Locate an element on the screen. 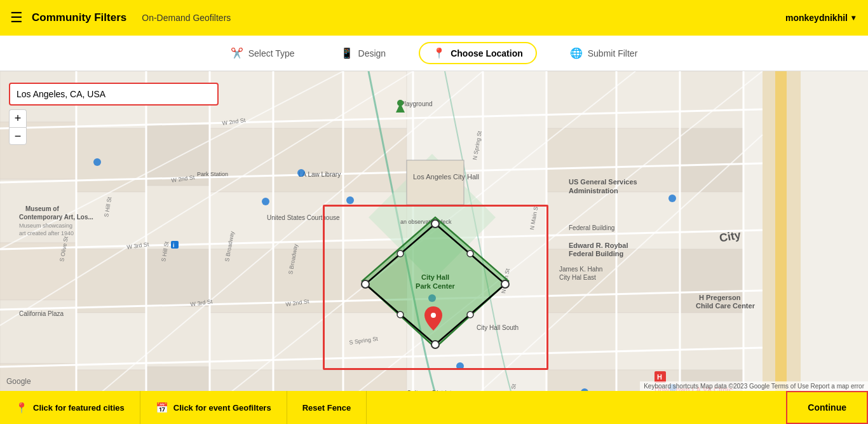 The width and height of the screenshot is (868, 424). svg-text: H is located at coordinates (660, 377).